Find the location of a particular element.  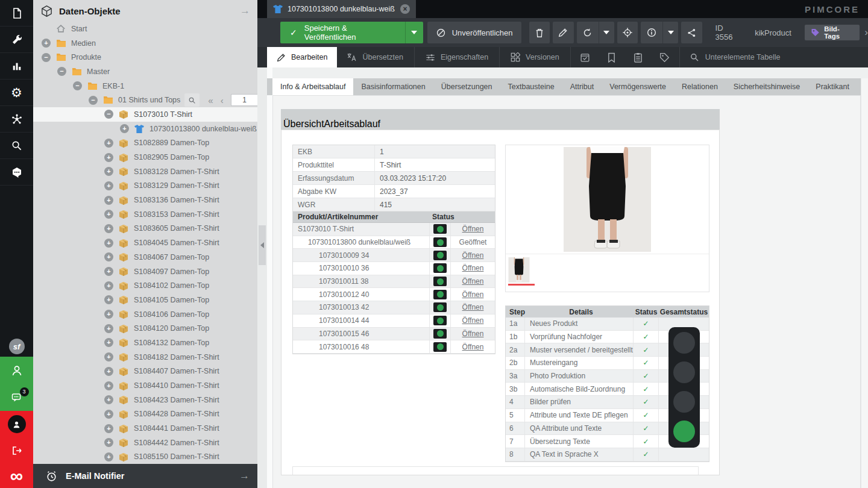

tree-item: − EKB-1 is located at coordinates (145, 86).